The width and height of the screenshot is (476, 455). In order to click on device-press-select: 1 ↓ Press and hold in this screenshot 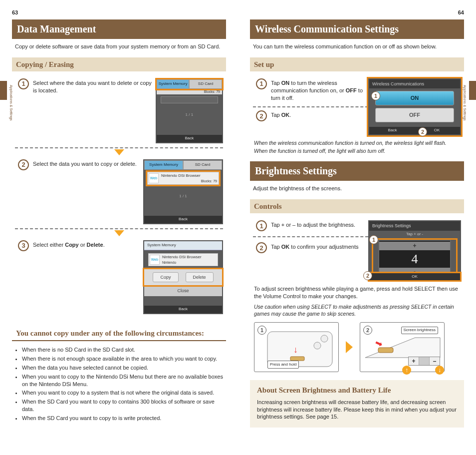, I will do `click(296, 347)`.